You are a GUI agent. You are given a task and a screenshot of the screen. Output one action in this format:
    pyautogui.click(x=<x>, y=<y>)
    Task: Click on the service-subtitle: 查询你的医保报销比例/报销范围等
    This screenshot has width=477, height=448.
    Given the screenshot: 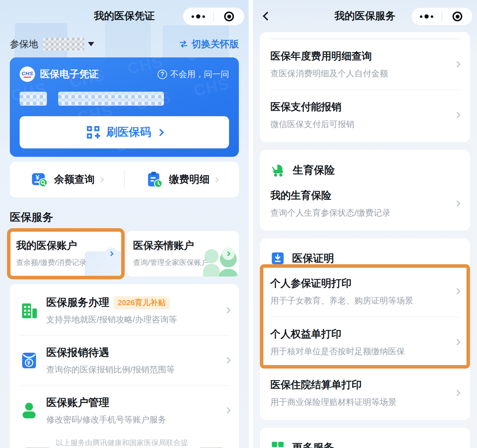 What is the action you would take?
    pyautogui.click(x=136, y=370)
    